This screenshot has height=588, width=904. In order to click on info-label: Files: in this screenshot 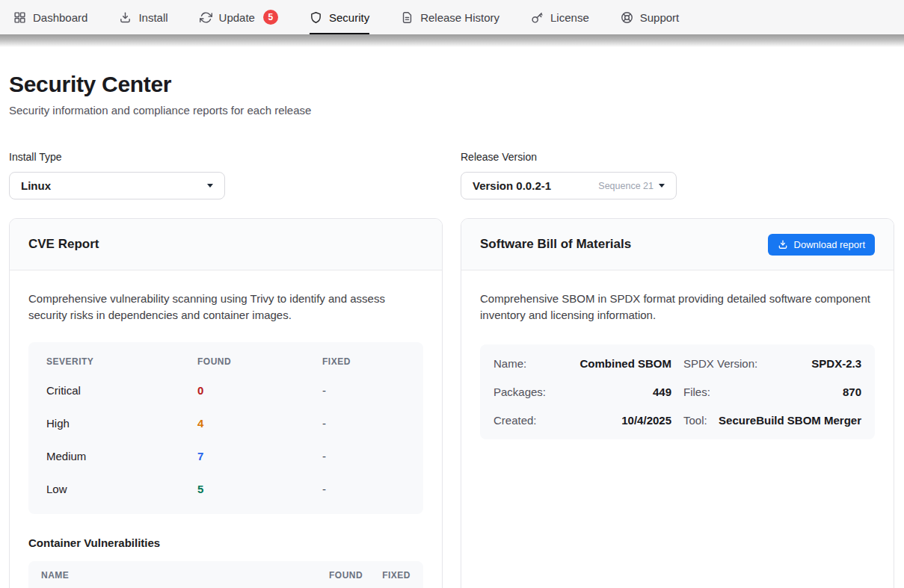, I will do `click(697, 392)`.